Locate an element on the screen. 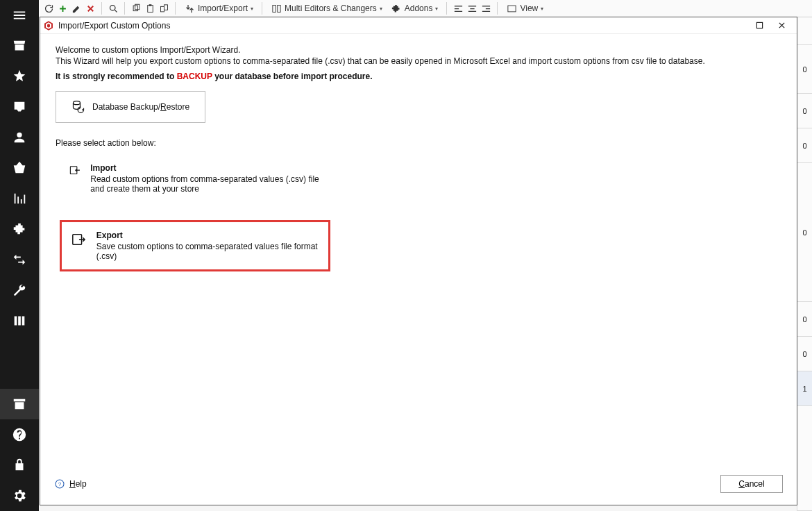  toolbar-import-export-label: Import/Export is located at coordinates (223, 8).